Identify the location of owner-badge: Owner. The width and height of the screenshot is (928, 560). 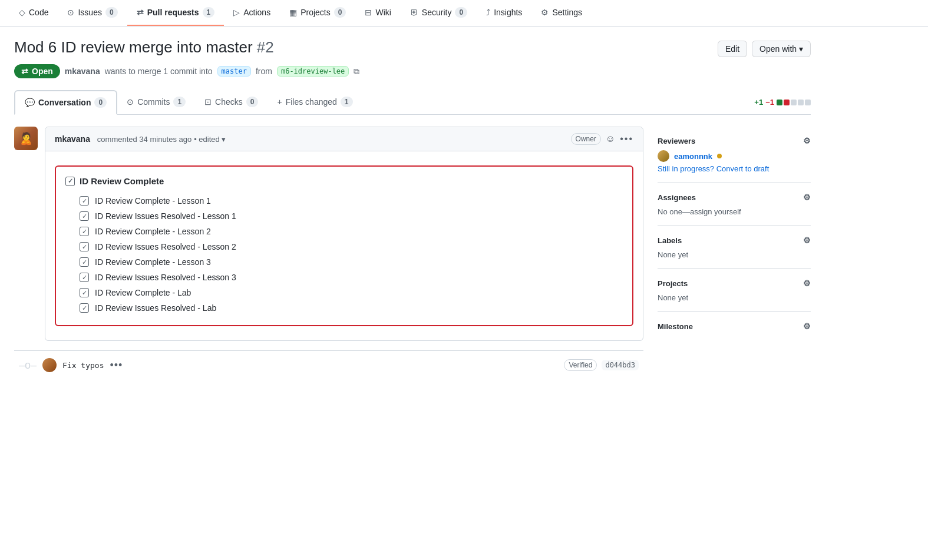
(586, 139).